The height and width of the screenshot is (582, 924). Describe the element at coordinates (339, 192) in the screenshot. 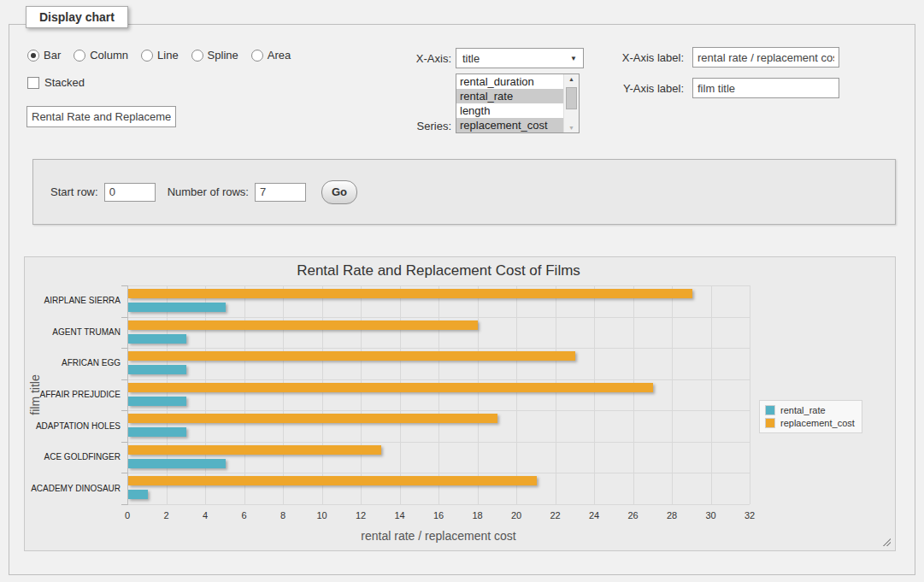

I see `go-button: Go` at that location.